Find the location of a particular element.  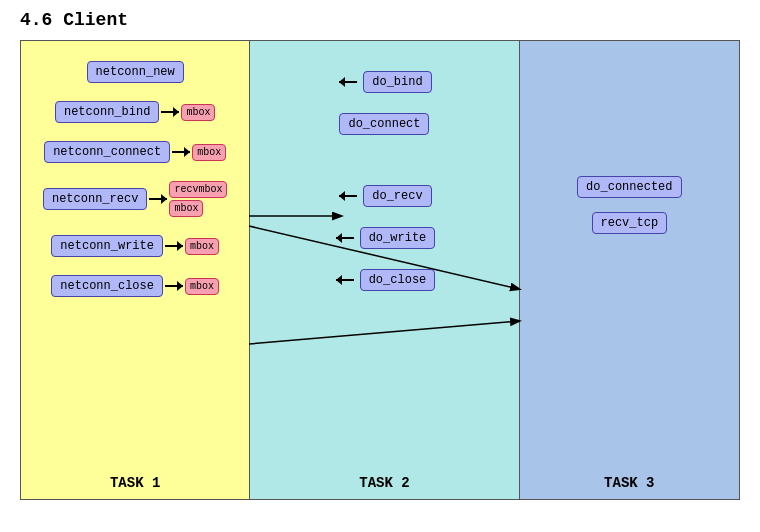

mbox-close-box: mbox is located at coordinates (202, 286).